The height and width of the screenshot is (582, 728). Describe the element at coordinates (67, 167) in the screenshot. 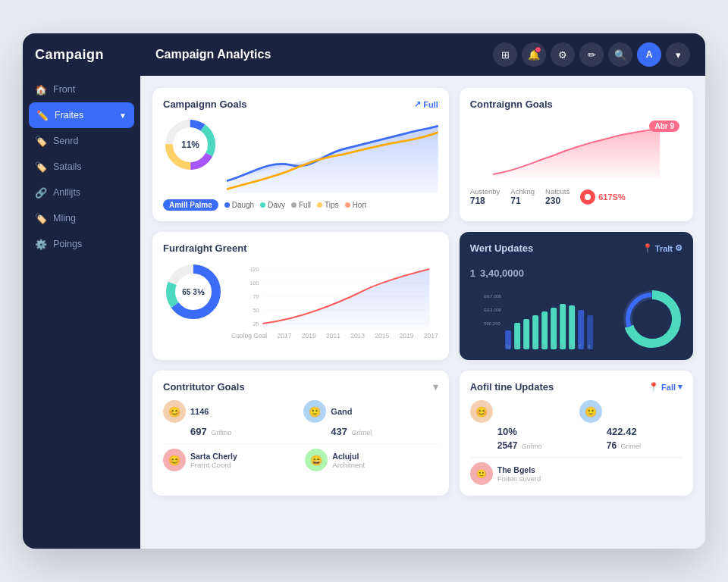

I see `sidebar-label-satails: Satails` at that location.